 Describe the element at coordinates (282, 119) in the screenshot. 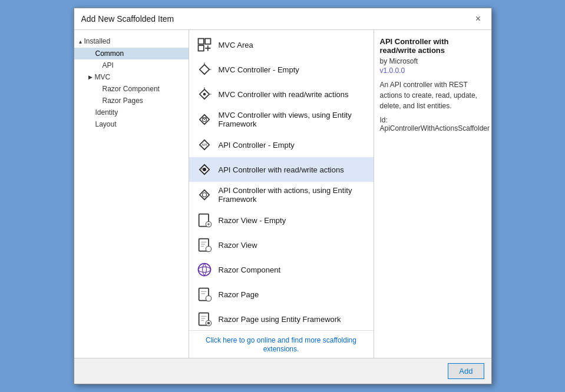

I see `scaffold-item-mvc-ef: MVC Controller with views, using Entity …` at that location.